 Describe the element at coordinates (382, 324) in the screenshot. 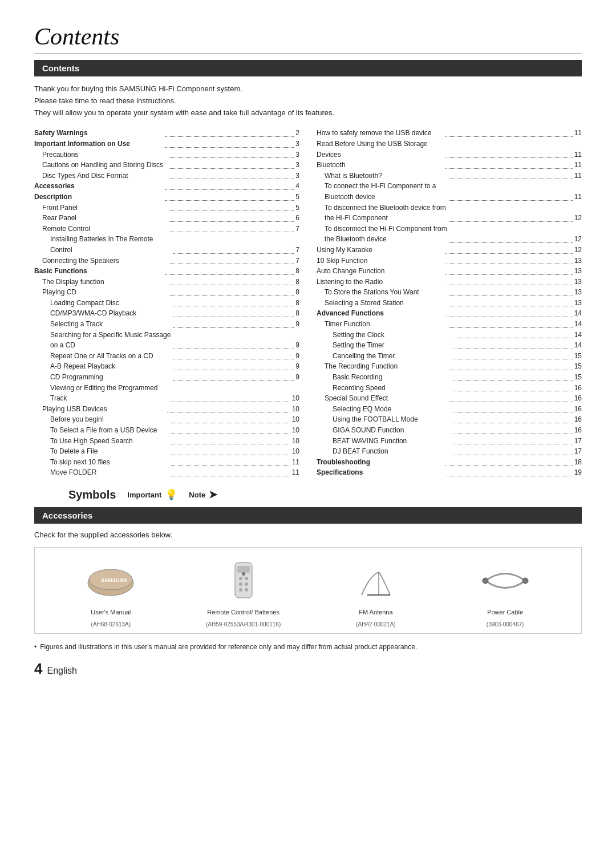

I see `toc-label: Timer Function` at that location.